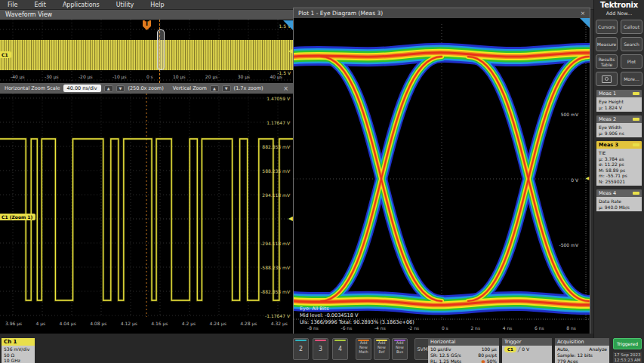 This screenshot has width=644, height=363. What do you see at coordinates (320, 349) in the screenshot?
I see `channel-3-button: 3` at bounding box center [320, 349].